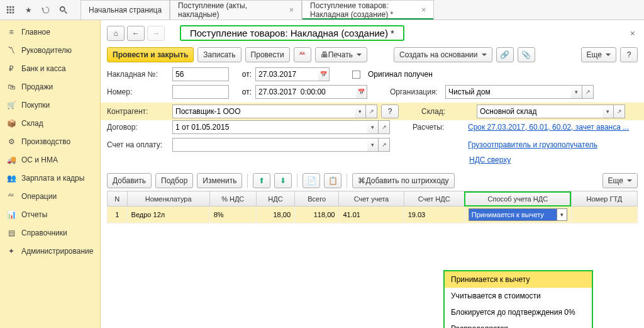 The image size is (644, 328). Describe the element at coordinates (50, 160) in the screenshot. I see `sidebar-item-assets: 🚚ОС и НМА` at that location.